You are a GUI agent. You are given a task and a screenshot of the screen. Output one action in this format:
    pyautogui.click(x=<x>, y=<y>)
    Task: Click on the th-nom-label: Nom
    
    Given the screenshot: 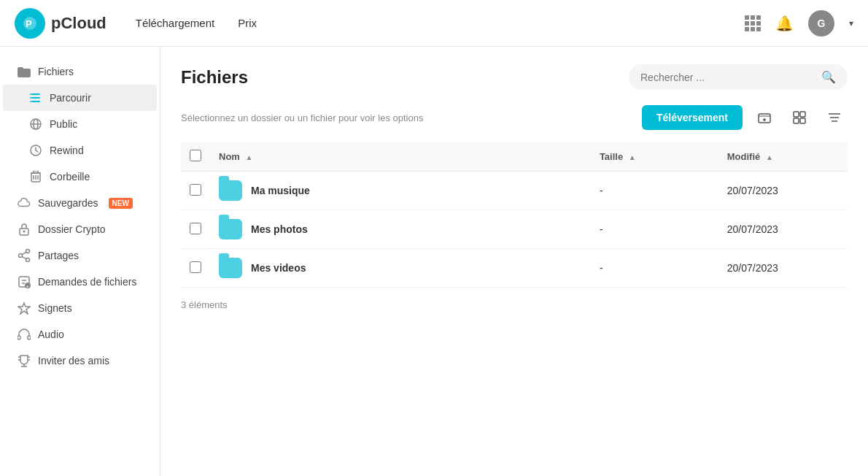 What is the action you would take?
    pyautogui.click(x=229, y=156)
    